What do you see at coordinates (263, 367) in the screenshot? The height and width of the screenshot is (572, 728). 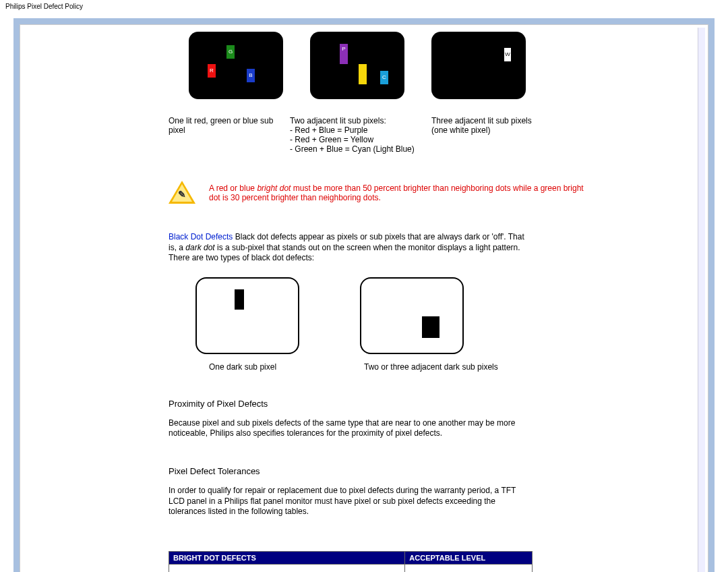 I see `dark-caption-1: One dark sub pixel` at bounding box center [263, 367].